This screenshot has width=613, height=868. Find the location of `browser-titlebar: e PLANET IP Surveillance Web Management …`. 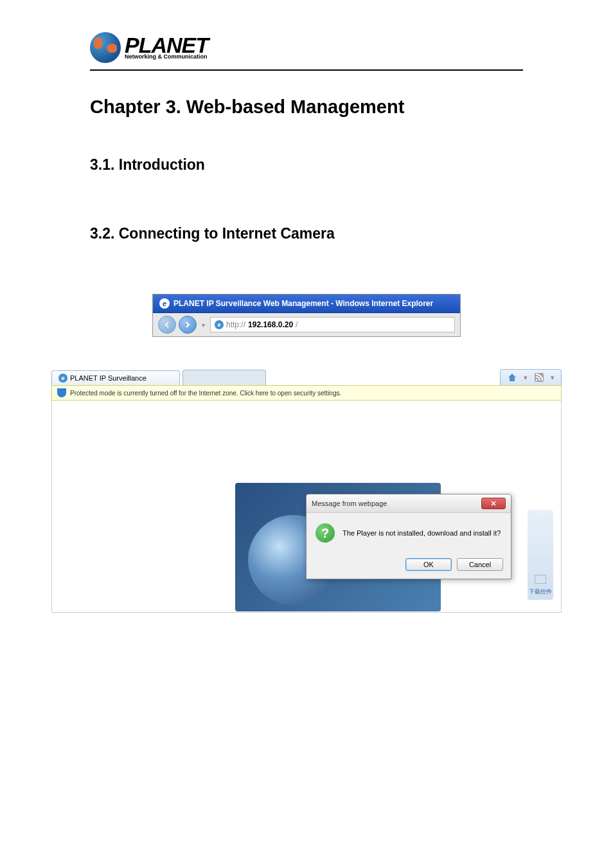

browser-titlebar: e PLANET IP Surveillance Web Management … is located at coordinates (306, 303).